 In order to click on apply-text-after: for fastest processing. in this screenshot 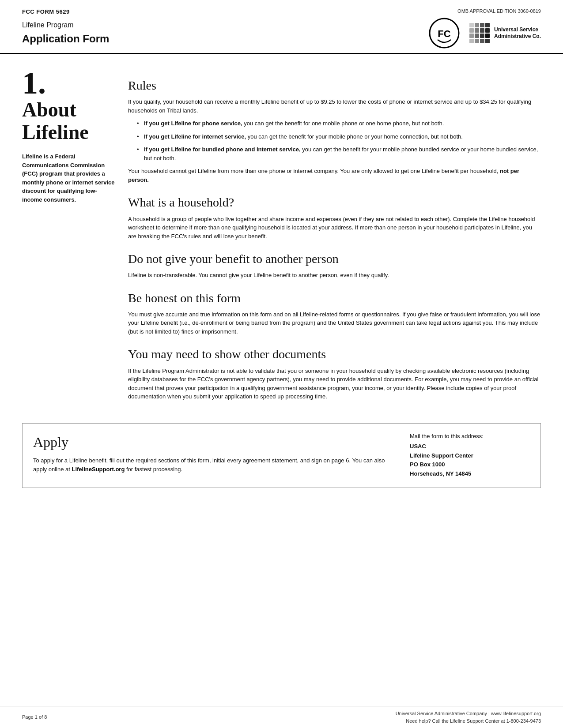, I will do `click(154, 469)`.